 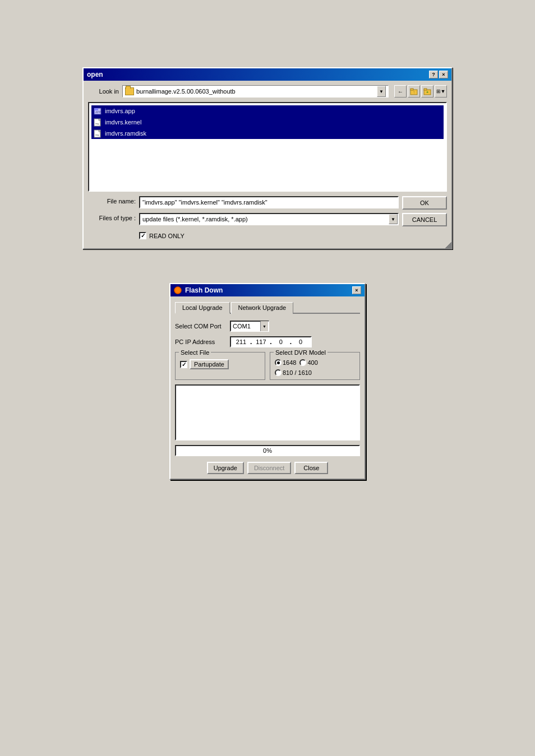 What do you see at coordinates (268, 451) in the screenshot?
I see `progress-bar-container: 0%` at bounding box center [268, 451].